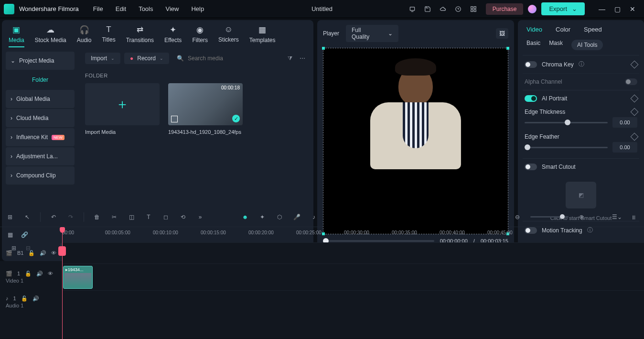  Describe the element at coordinates (631, 82) in the screenshot. I see `alpha-channel-toggle` at that location.